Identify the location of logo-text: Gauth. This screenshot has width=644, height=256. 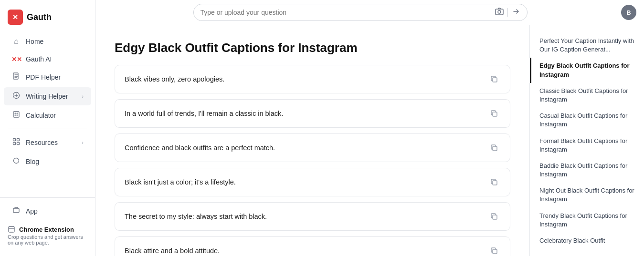
(39, 17).